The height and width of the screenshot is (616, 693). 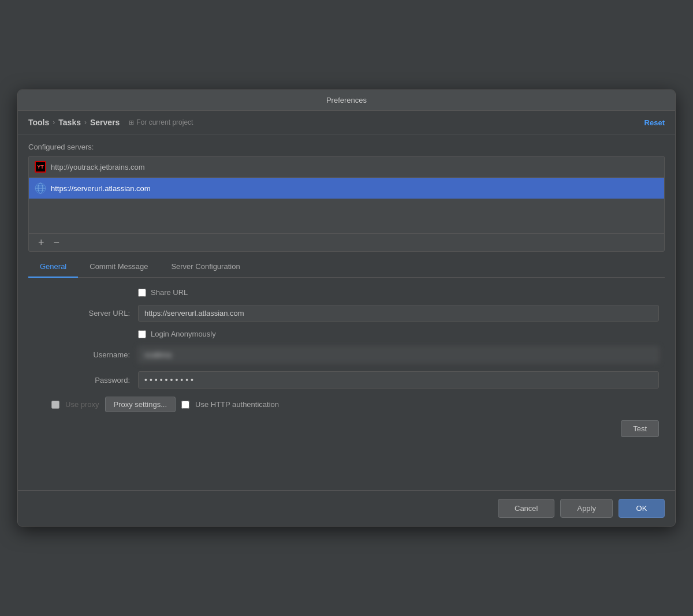 I want to click on login-anon-checkbox, so click(x=142, y=334).